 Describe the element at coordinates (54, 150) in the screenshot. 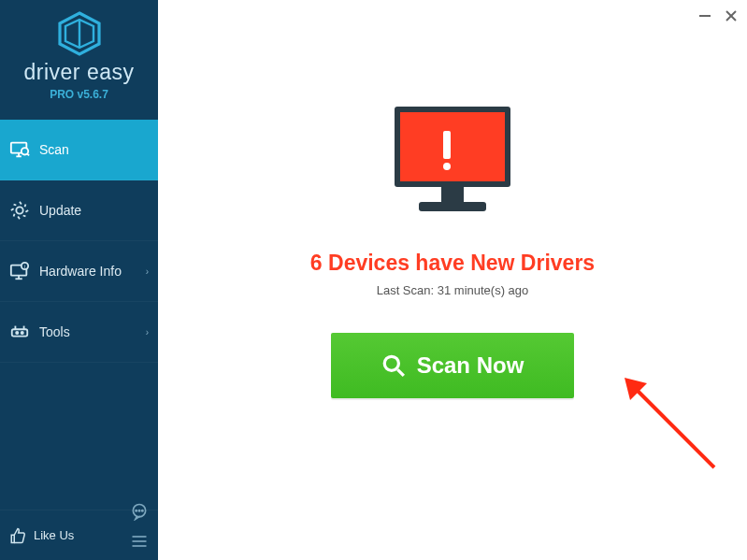

I see `sidebar-item-label: Scan` at that location.